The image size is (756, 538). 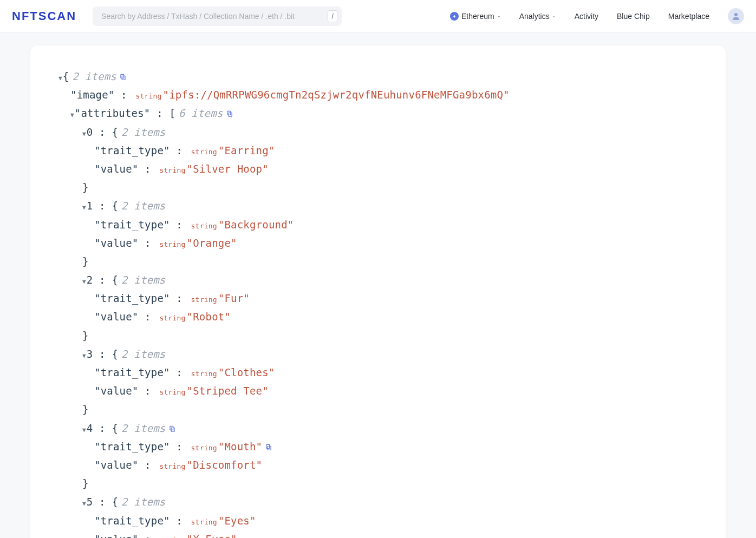 I want to click on search-slash-hint: /, so click(x=333, y=16).